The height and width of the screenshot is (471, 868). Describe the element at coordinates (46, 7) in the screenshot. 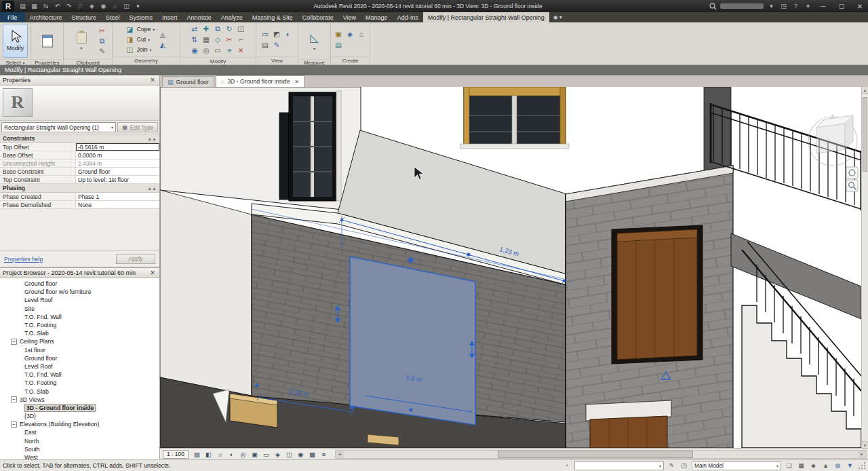

I see `sync-icon: ⇆` at that location.